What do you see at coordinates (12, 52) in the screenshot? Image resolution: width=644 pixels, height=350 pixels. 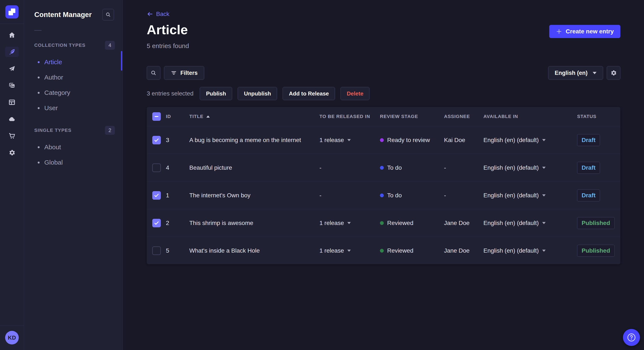 I see `content-manager-feather-icon` at bounding box center [12, 52].